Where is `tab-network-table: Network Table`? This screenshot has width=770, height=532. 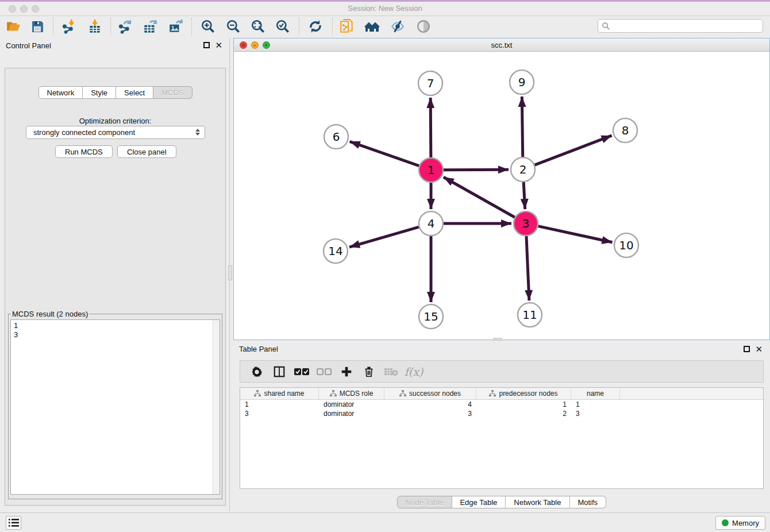 tab-network-table: Network Table is located at coordinates (538, 502).